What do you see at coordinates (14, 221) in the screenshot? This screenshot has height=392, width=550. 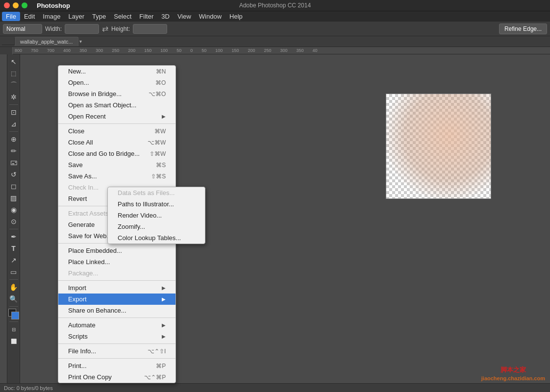 I see `dodge-tool: ⊙` at bounding box center [14, 221].